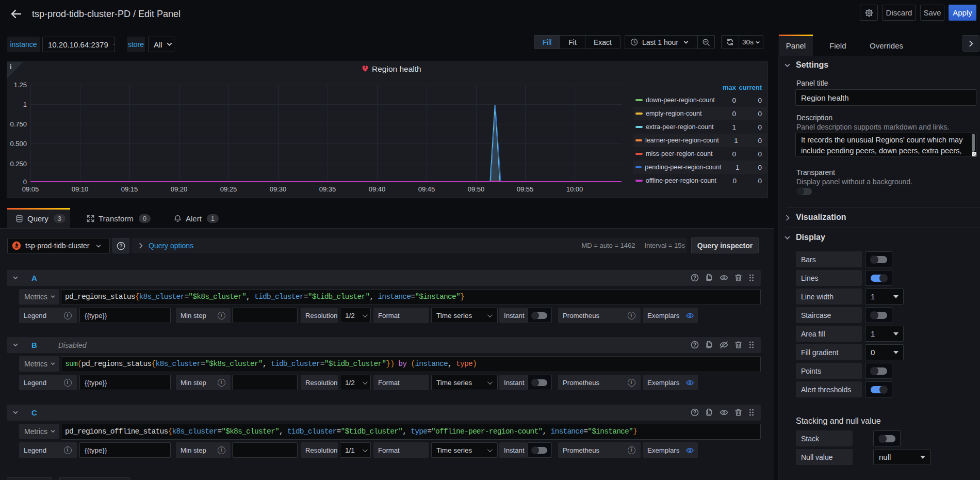 The height and width of the screenshot is (480, 980). Describe the element at coordinates (378, 189) in the screenshot. I see `svg-text: 09:40` at that location.